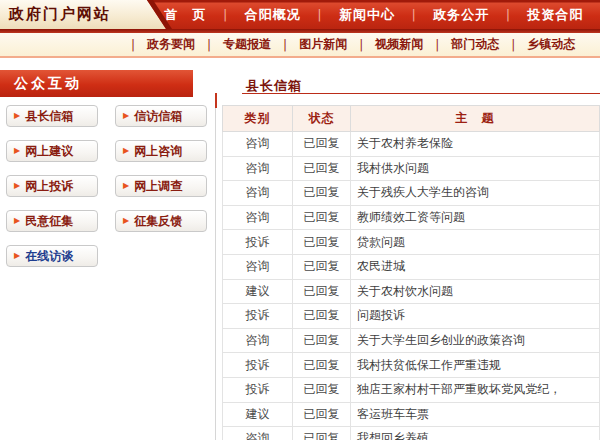 Image resolution: width=600 pixels, height=440 pixels. Describe the element at coordinates (49, 222) in the screenshot. I see `sidebar-item-label: 民意征集` at that location.